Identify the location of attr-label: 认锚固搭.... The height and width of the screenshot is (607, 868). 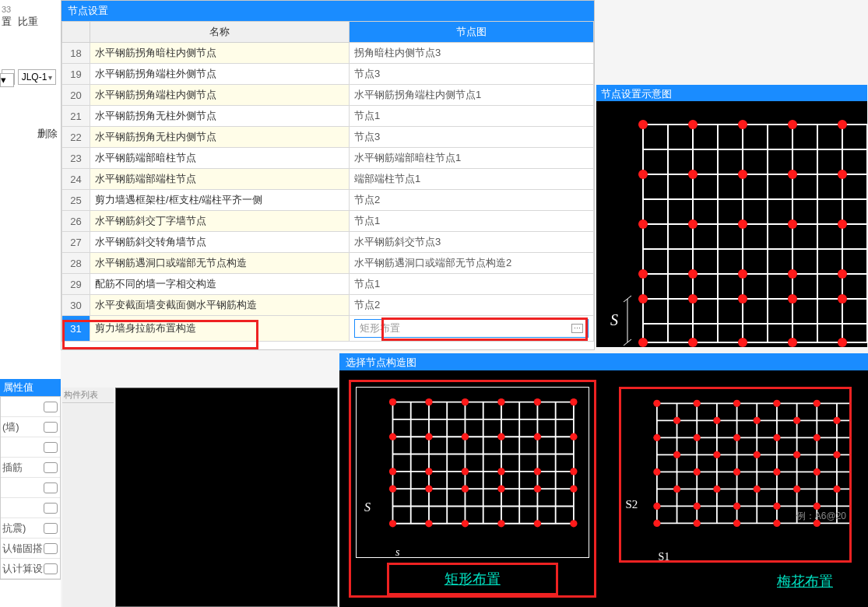
(22, 549).